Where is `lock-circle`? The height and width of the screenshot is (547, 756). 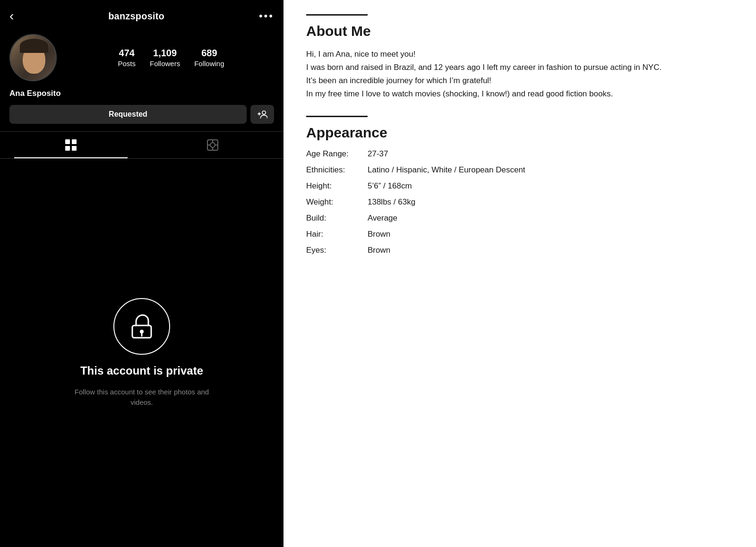
lock-circle is located at coordinates (142, 326).